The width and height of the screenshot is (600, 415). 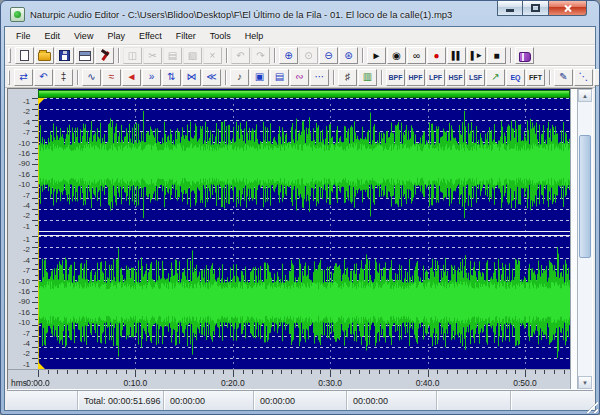 What do you see at coordinates (44, 78) in the screenshot?
I see `restore-view-button: ↶` at bounding box center [44, 78].